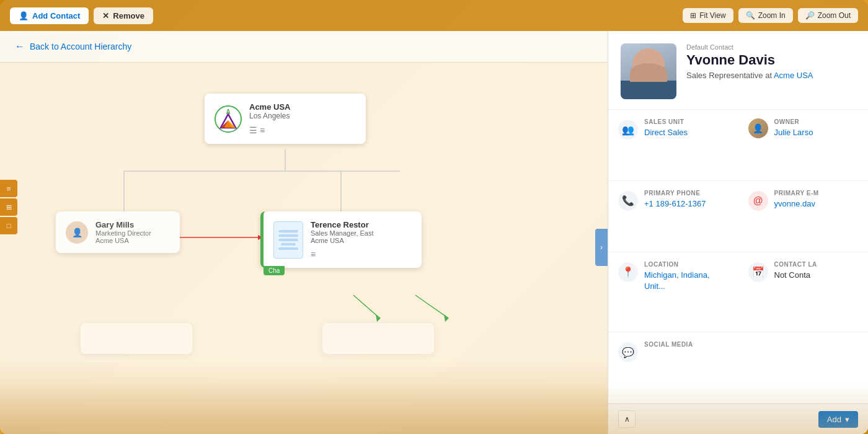 The width and height of the screenshot is (868, 434). Describe the element at coordinates (729, 76) in the screenshot. I see `contact-role-text: Sales Representative at` at that location.